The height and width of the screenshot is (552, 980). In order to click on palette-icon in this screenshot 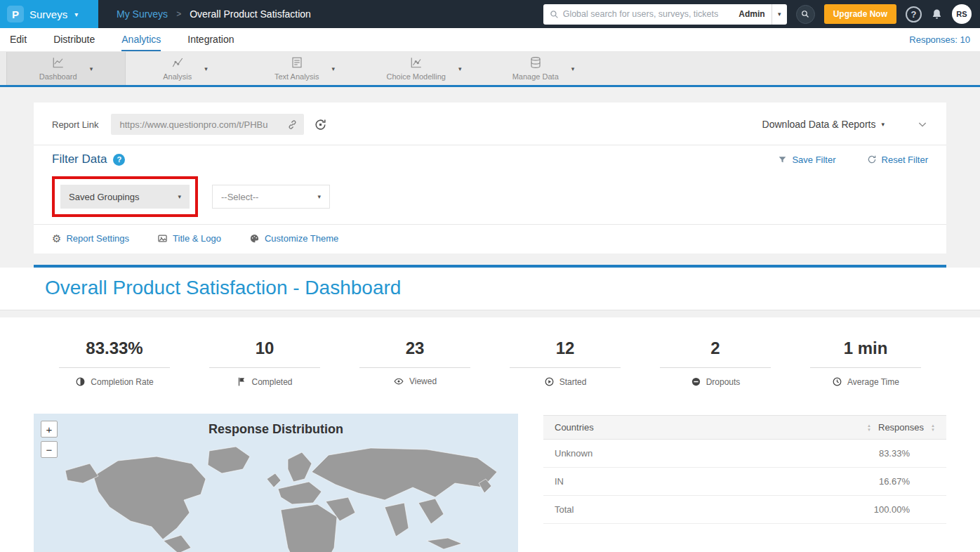, I will do `click(254, 239)`.